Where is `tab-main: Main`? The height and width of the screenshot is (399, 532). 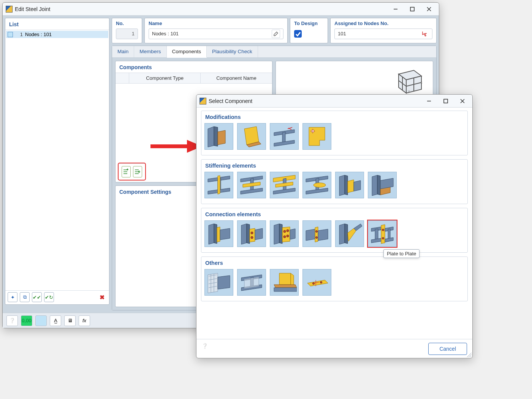
tab-main: Main is located at coordinates (123, 52).